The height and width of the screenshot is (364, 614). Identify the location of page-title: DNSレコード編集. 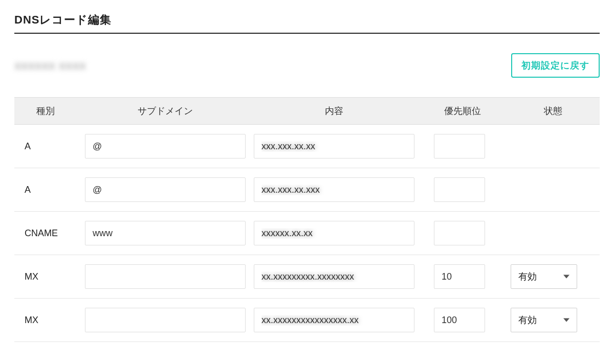
(307, 23).